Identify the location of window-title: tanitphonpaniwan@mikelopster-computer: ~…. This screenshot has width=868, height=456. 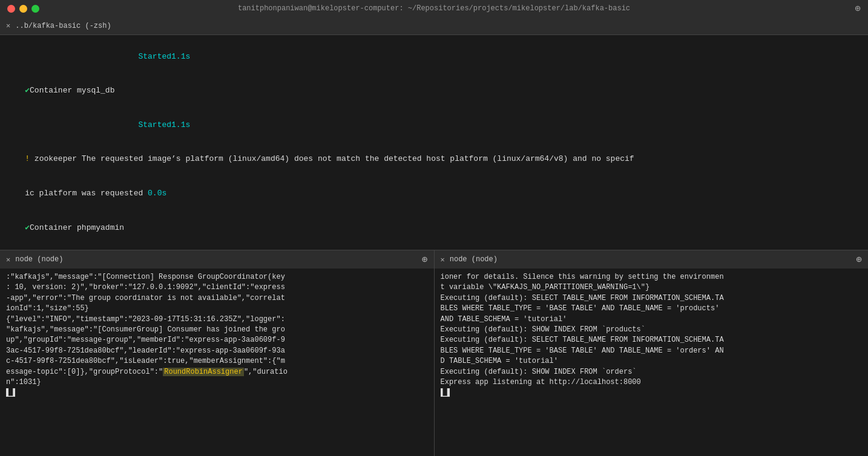
(434, 8).